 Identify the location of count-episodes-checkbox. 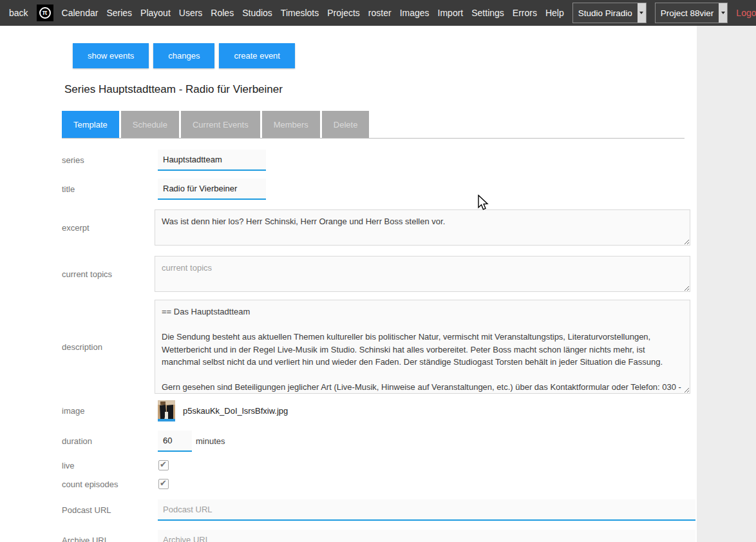
(164, 484).